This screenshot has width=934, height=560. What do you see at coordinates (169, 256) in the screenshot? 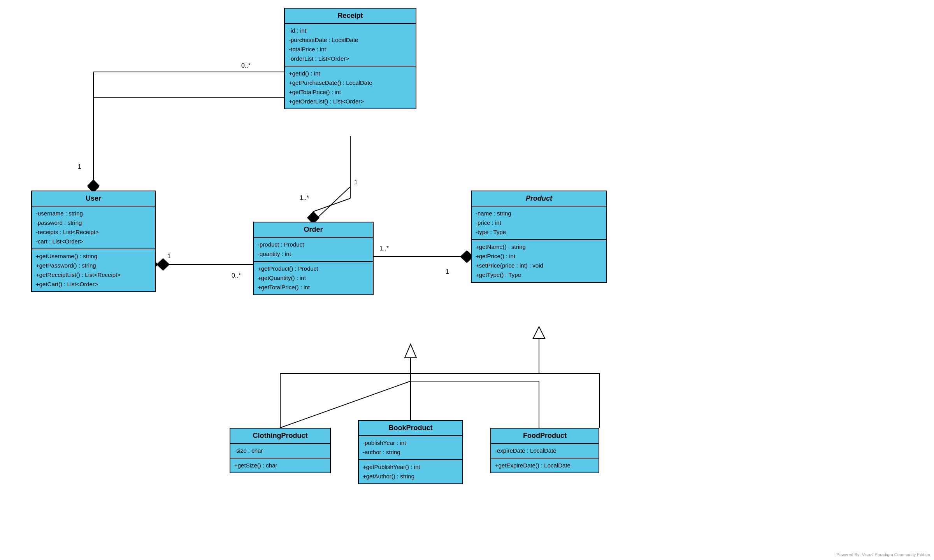
I see `multiplicity-user-order-user: 1` at bounding box center [169, 256].